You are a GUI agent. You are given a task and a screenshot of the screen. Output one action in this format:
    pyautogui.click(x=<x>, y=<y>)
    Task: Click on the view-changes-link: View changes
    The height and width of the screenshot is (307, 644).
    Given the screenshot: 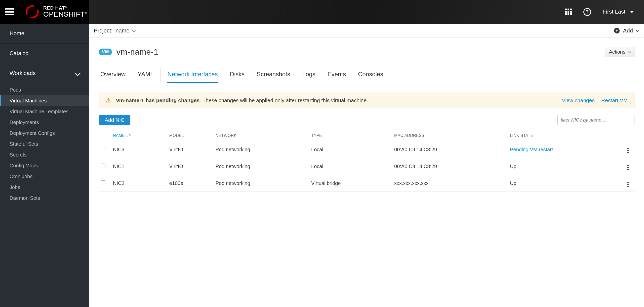 What is the action you would take?
    pyautogui.click(x=578, y=100)
    